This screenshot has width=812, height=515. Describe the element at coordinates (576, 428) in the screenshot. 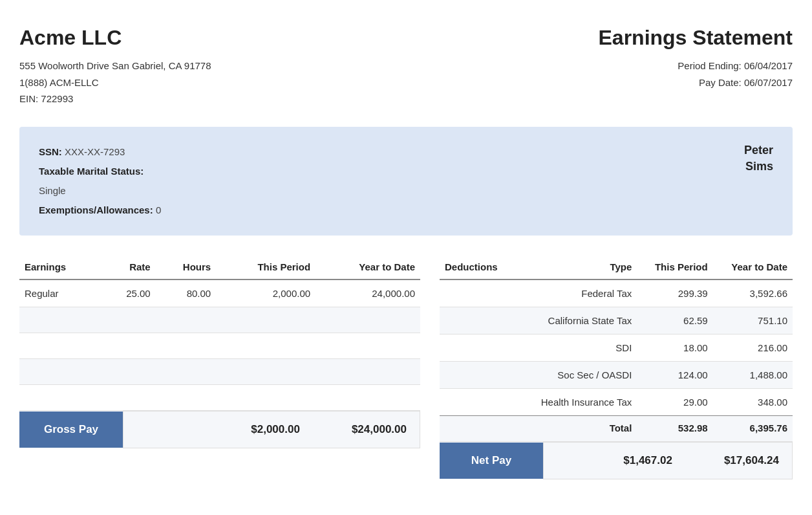

I see `ded-total-label: Total` at that location.